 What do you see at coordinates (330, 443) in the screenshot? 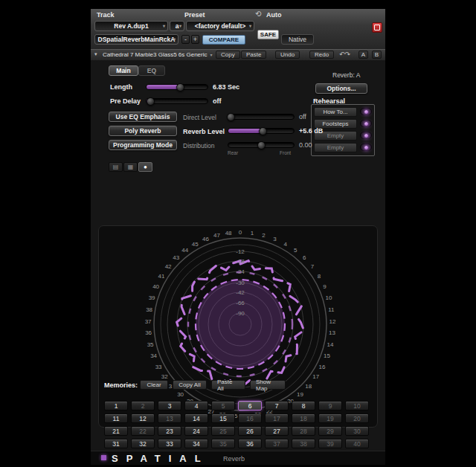
I see `memory-button-39: 39` at bounding box center [330, 443].